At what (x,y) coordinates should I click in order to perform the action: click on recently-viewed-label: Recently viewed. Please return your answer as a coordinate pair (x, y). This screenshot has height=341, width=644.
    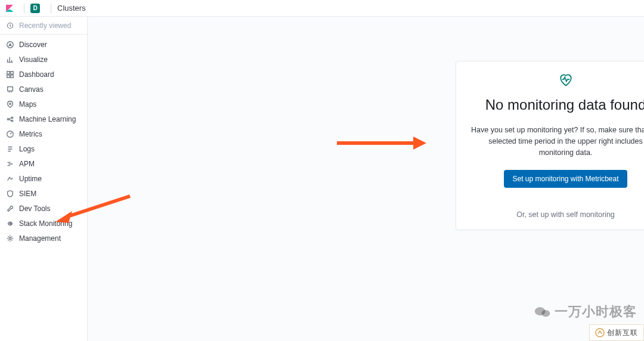
    Looking at the image, I should click on (45, 26).